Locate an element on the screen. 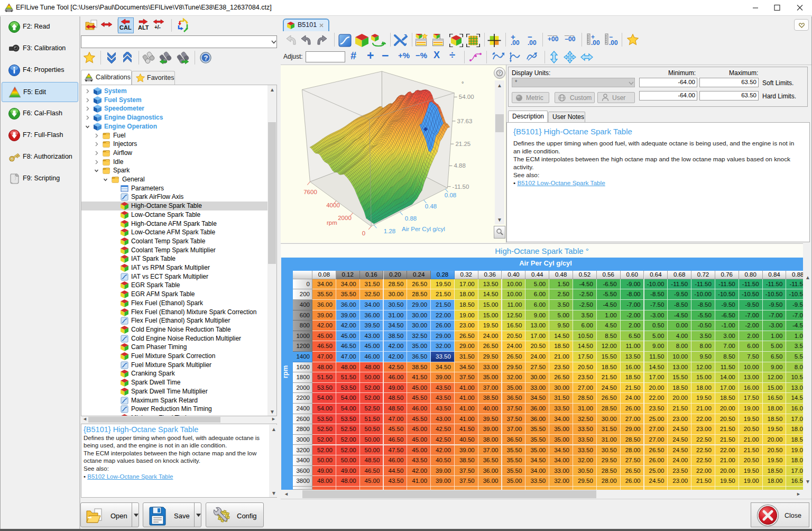 This screenshot has height=531, width=812. svg-text: rpm is located at coordinates (332, 223).